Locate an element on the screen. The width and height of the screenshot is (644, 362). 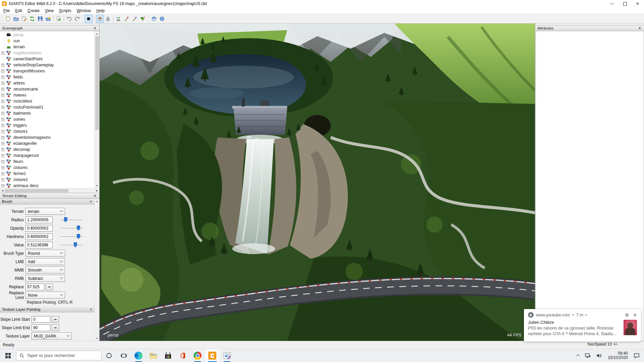
tree-item-transportmissions: transportMissions is located at coordinates (47, 71).